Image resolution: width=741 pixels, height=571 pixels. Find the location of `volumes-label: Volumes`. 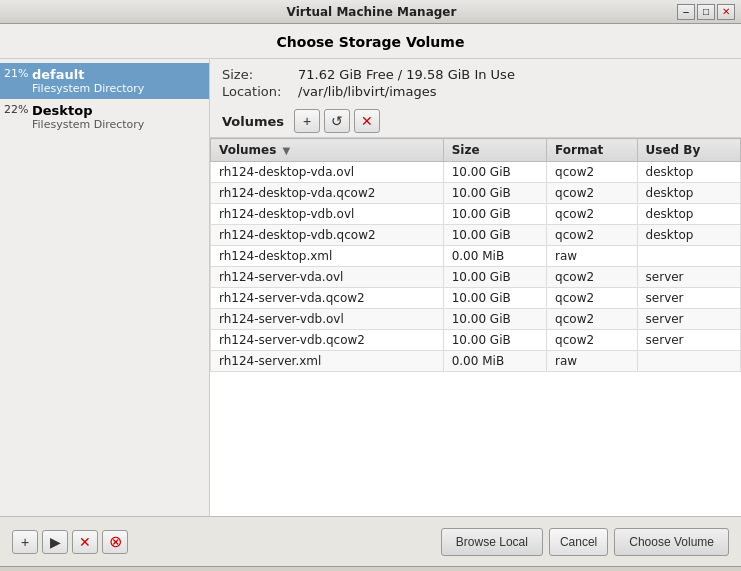

volumes-label: Volumes is located at coordinates (253, 122).